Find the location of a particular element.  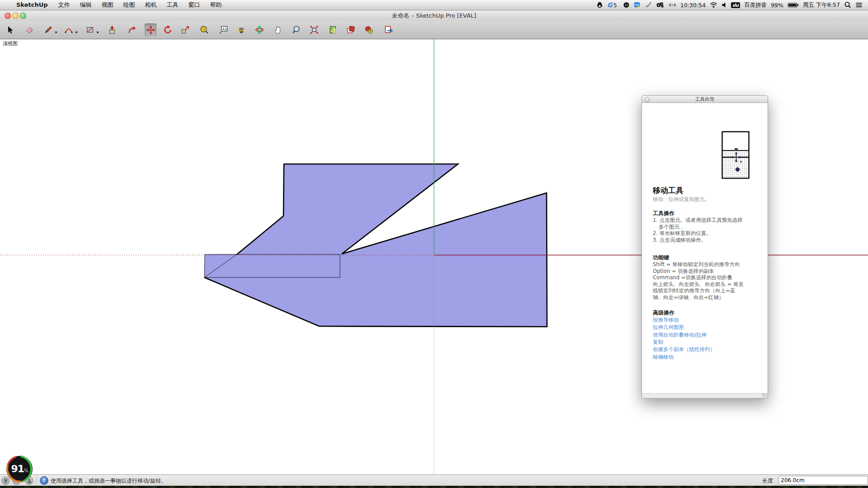

instructor-heading: 移动工具 is located at coordinates (668, 191).